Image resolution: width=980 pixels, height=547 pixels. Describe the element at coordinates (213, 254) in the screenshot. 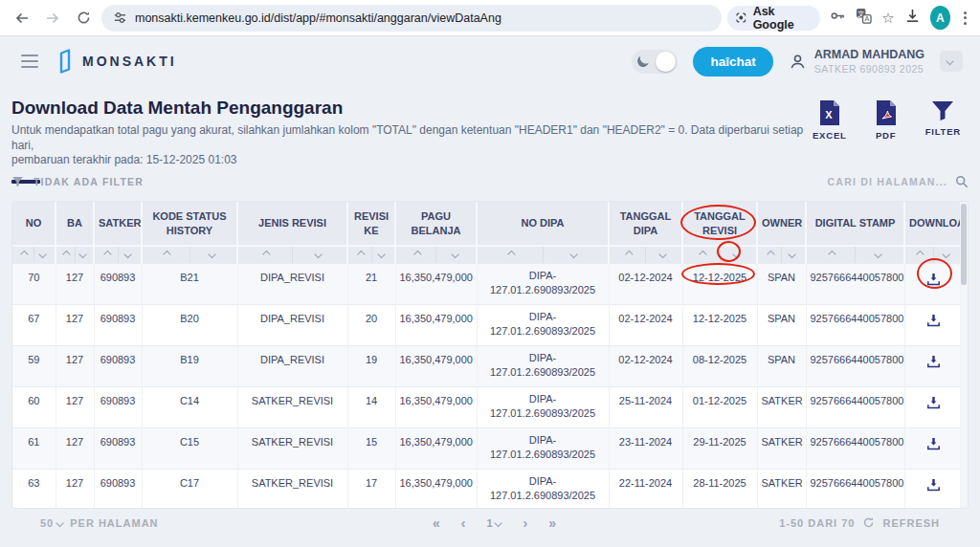

I see `sort-desc-kode-status-history` at that location.